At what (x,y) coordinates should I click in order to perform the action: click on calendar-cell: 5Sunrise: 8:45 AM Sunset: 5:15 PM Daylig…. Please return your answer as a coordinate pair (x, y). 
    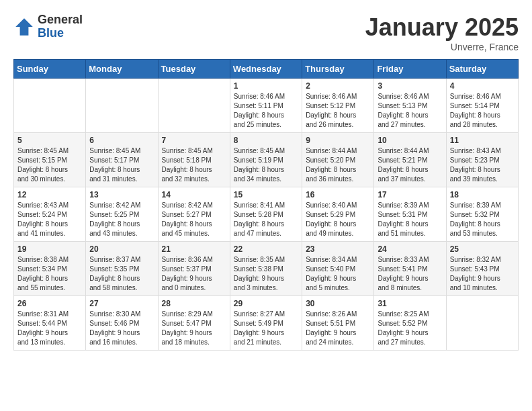
    Looking at the image, I should click on (50, 160).